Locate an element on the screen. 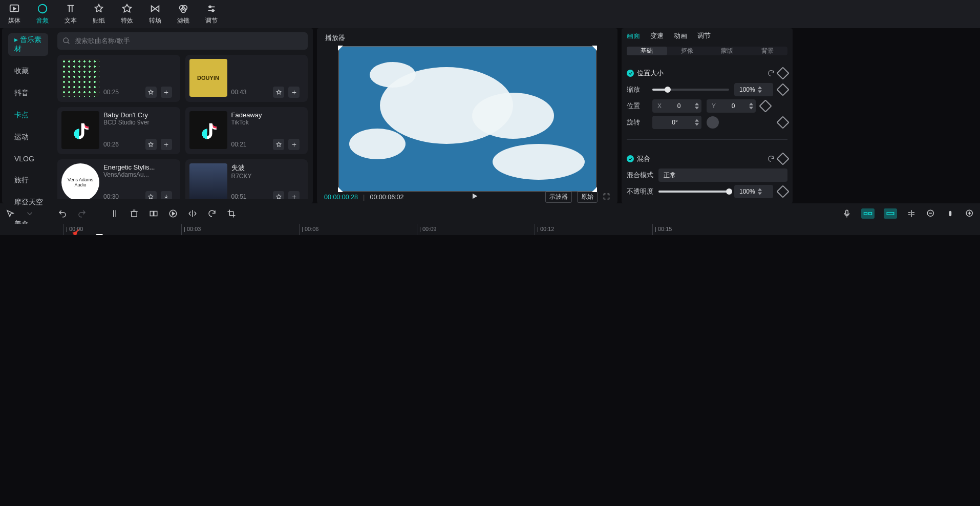 Image resolution: width=980 pixels, height=506 pixels. selection-mode-dropdown is located at coordinates (30, 214).